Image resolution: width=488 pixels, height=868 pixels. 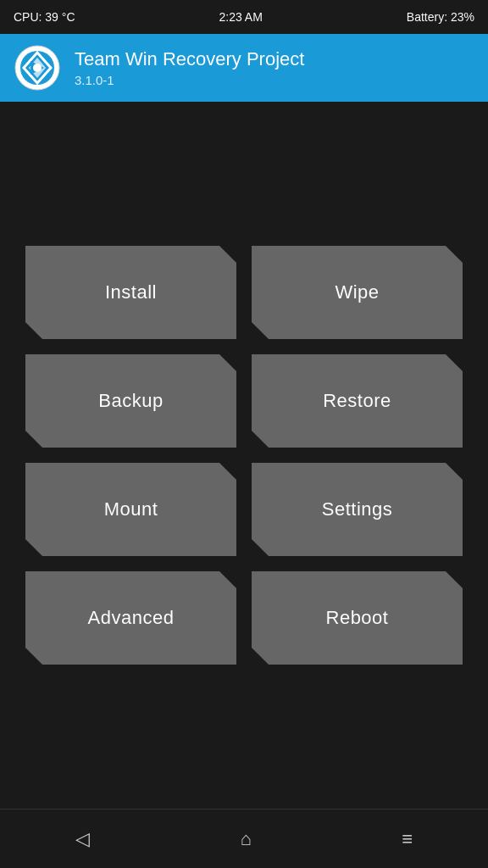 I want to click on menu-icon: ≡, so click(x=407, y=839).